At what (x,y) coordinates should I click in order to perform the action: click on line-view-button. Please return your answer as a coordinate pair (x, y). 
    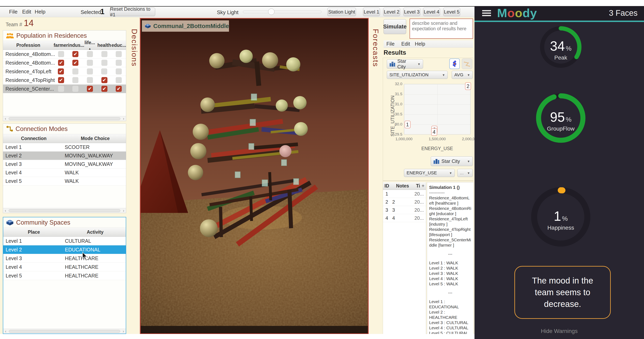
    Looking at the image, I should click on (467, 64).